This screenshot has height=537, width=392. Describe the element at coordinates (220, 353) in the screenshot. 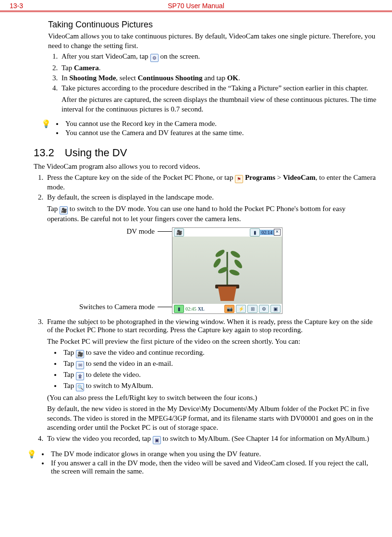

I see `dv-bullet-save: Tap 🎥 to save the video and continue rec…` at that location.